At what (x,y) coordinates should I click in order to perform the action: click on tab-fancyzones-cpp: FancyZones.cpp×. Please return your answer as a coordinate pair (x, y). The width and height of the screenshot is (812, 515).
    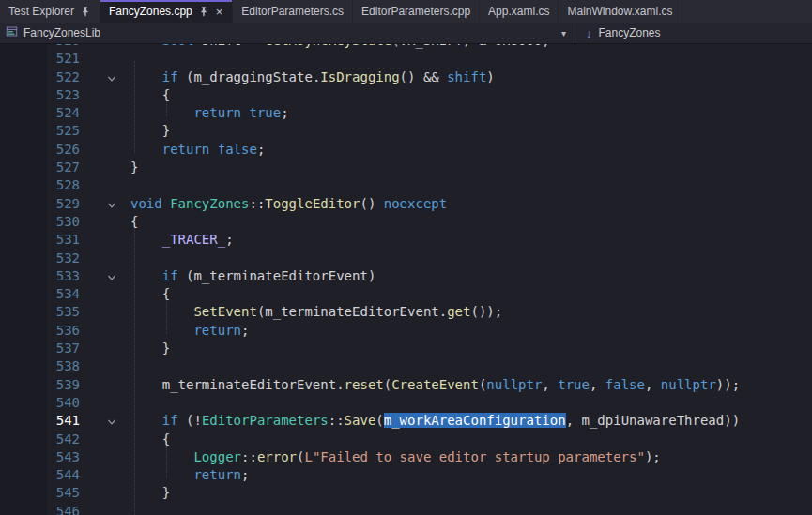
    Looking at the image, I should click on (167, 11).